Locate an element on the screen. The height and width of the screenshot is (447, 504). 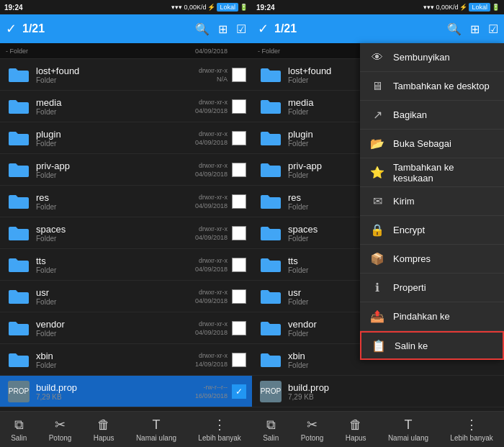
left-check-icon: ✓ is located at coordinates (12, 29).